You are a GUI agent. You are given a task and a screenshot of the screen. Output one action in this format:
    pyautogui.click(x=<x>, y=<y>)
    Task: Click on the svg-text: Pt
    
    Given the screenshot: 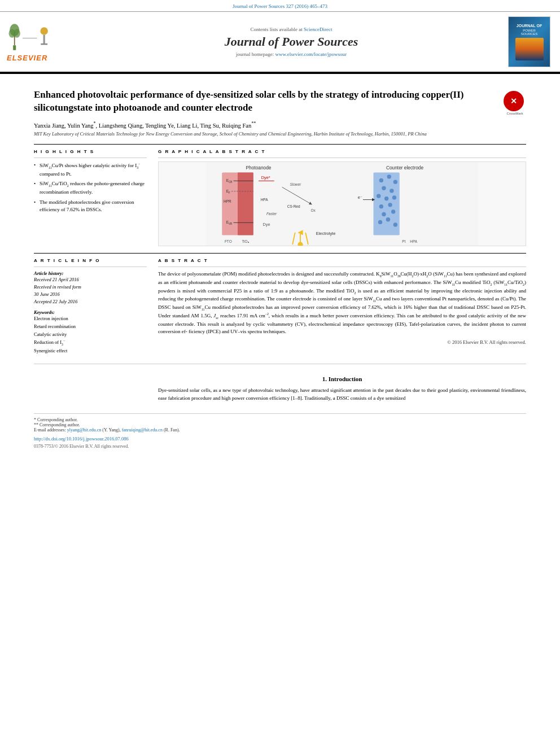 What is the action you would take?
    pyautogui.click(x=404, y=242)
    